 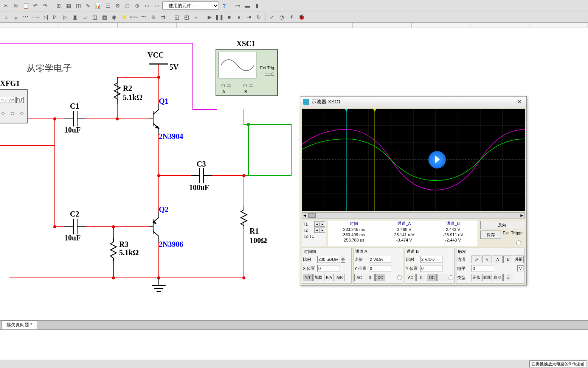 What do you see at coordinates (442, 278) in the screenshot?
I see `chb-minus-button: -` at bounding box center [442, 278].